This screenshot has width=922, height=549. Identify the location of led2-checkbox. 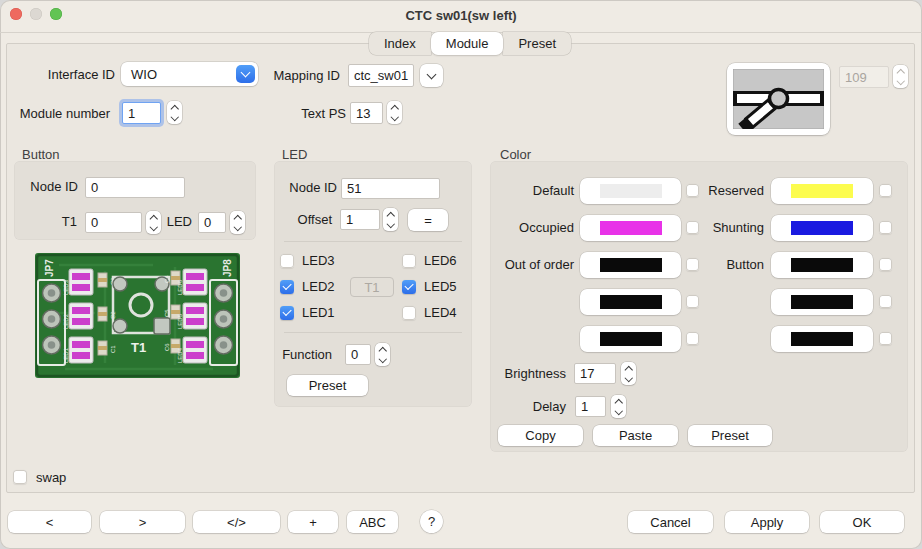
(287, 287).